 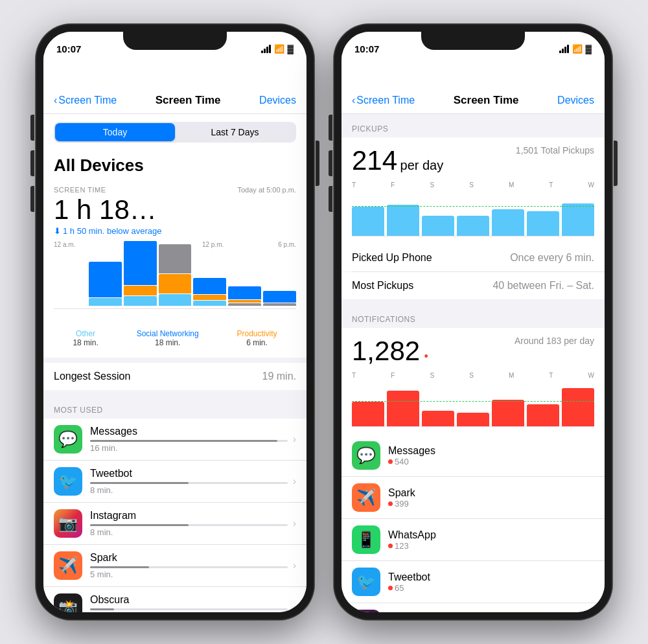 What do you see at coordinates (189, 574) in the screenshot?
I see `spark-time: 5 min.` at bounding box center [189, 574].